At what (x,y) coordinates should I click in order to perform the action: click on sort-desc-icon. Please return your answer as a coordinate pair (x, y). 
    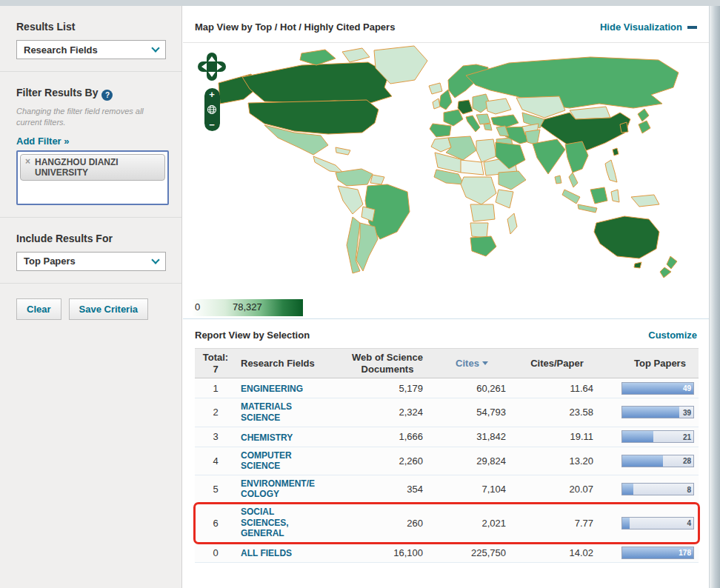
    Looking at the image, I should click on (485, 363).